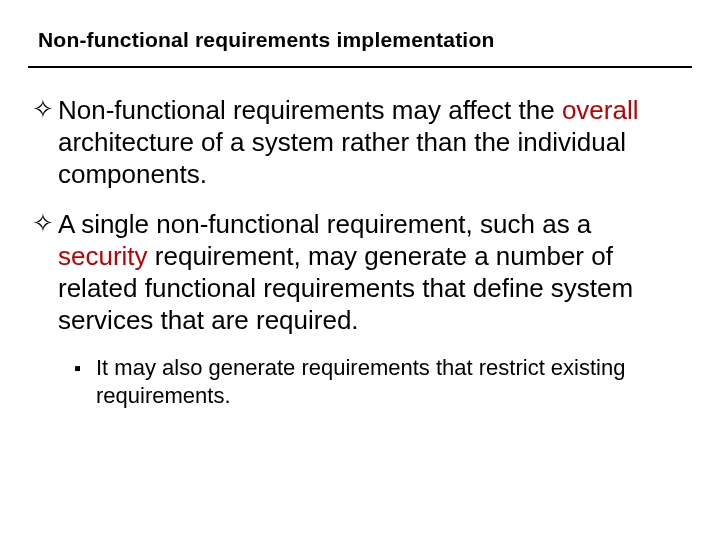  I want to click on highlight-text: overall, so click(600, 110).